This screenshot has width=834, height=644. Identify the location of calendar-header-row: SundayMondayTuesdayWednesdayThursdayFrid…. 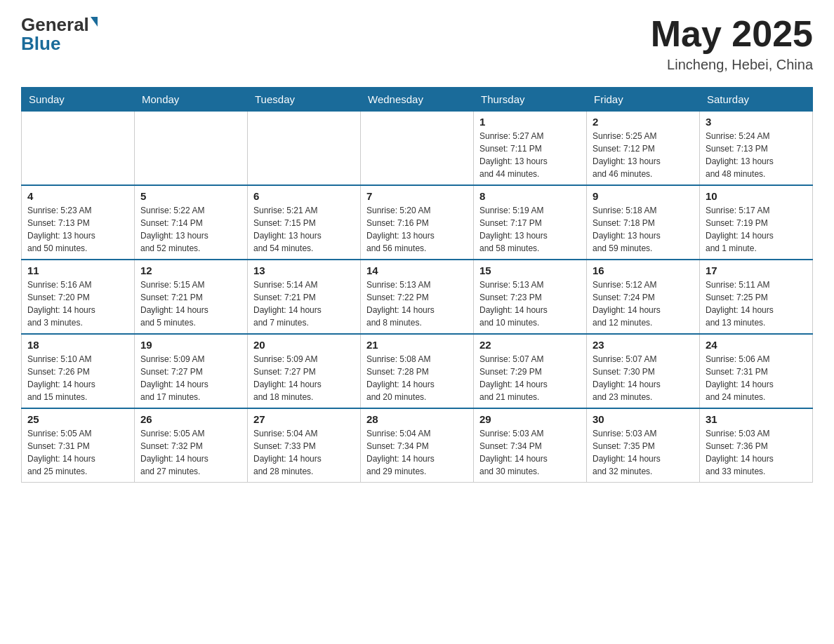
(417, 100).